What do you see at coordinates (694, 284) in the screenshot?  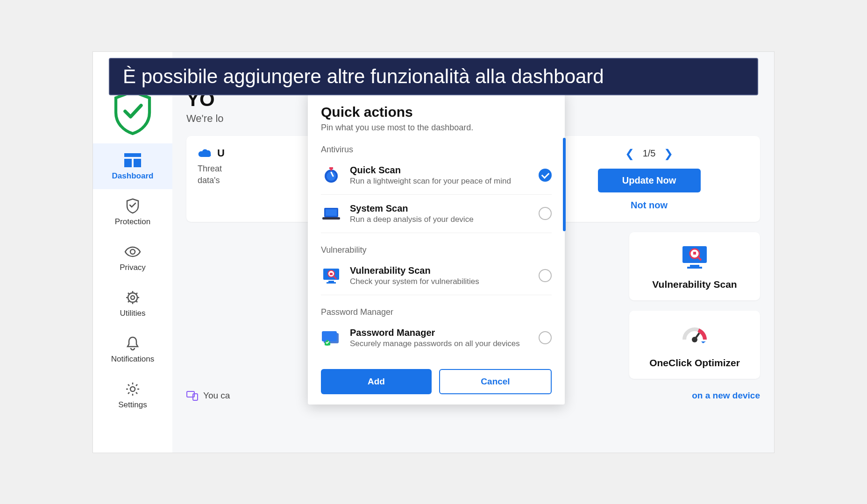 I see `tile-title: Vulnerability Scan` at bounding box center [694, 284].